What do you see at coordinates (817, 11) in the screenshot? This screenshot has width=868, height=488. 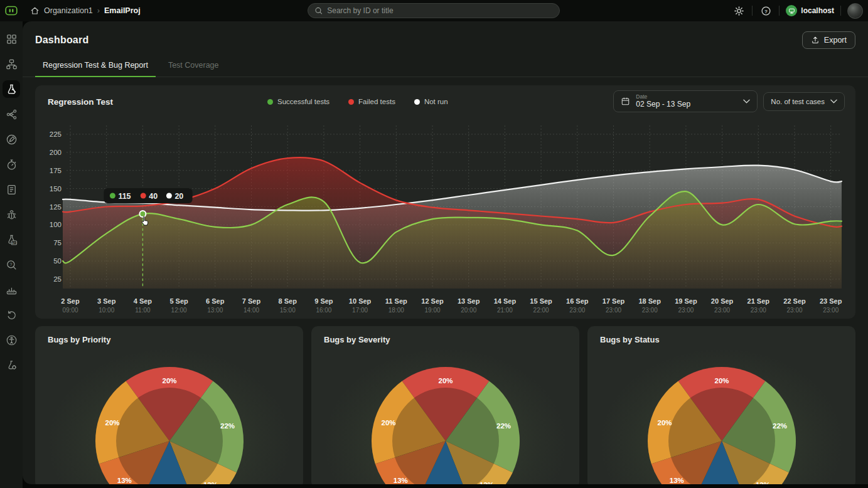 I see `environment-label: localhost` at bounding box center [817, 11].